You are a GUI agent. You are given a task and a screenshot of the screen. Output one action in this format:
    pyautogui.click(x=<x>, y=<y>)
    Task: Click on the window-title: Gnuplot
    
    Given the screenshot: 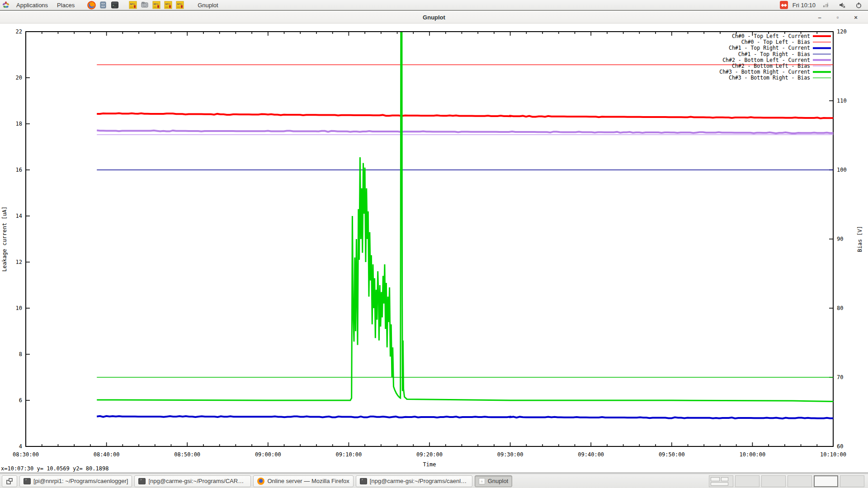 What is the action you would take?
    pyautogui.click(x=434, y=17)
    